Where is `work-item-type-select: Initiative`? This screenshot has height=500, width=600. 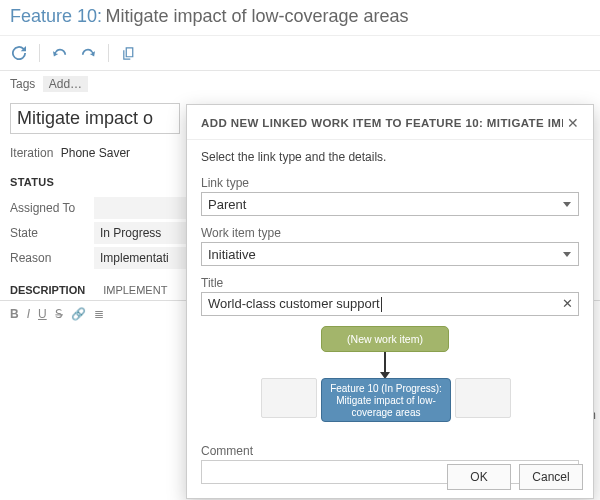
work-item-type-select: Initiative is located at coordinates (390, 254).